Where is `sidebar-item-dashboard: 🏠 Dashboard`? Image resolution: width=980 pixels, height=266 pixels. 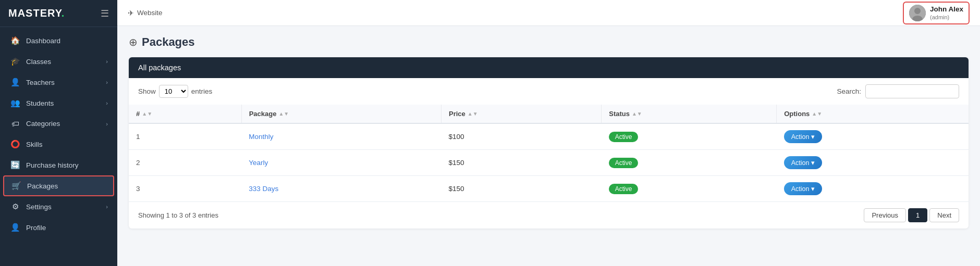 sidebar-item-dashboard: 🏠 Dashboard is located at coordinates (58, 41).